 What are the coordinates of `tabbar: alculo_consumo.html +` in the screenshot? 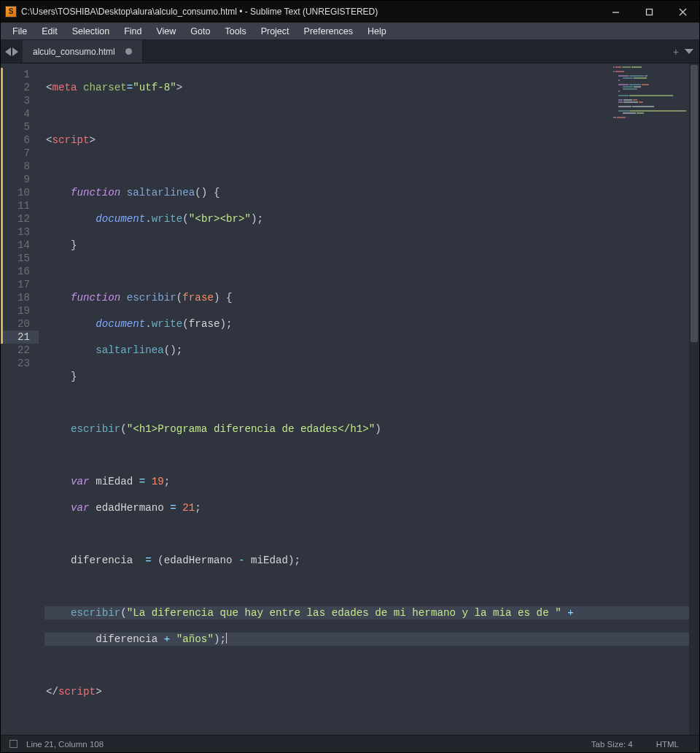 It's located at (350, 52).